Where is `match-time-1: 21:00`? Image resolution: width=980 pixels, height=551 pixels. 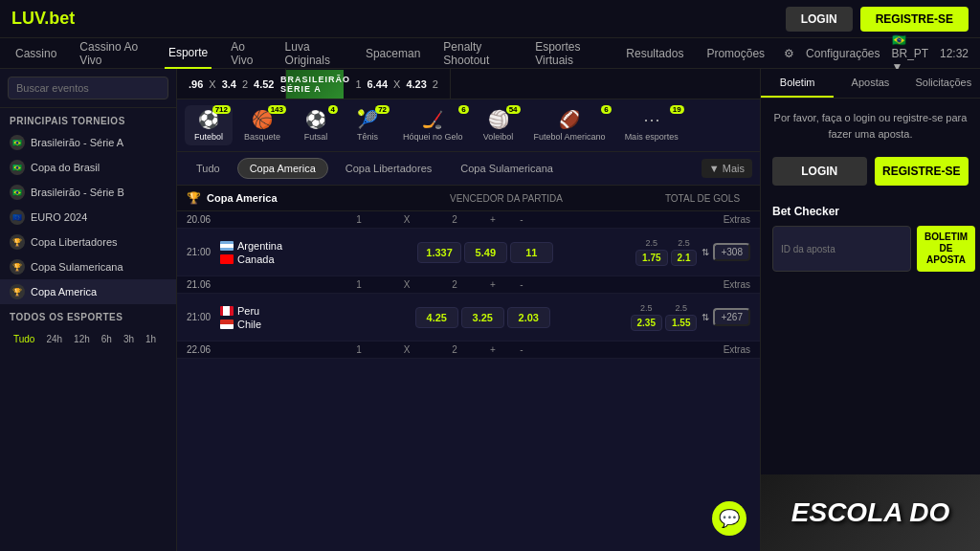
match-time-1: 21:00 is located at coordinates (203, 253).